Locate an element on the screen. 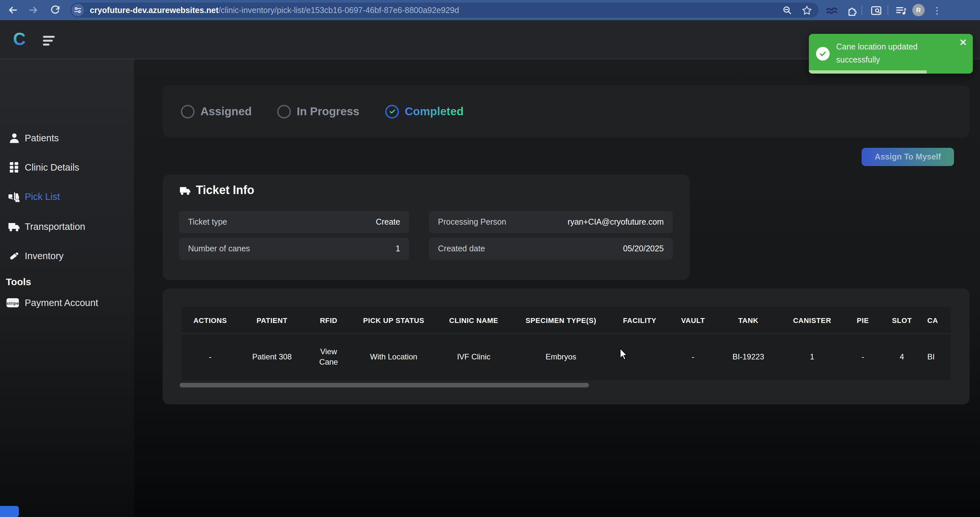  sidebar-item-label: Clinic Details is located at coordinates (52, 168).